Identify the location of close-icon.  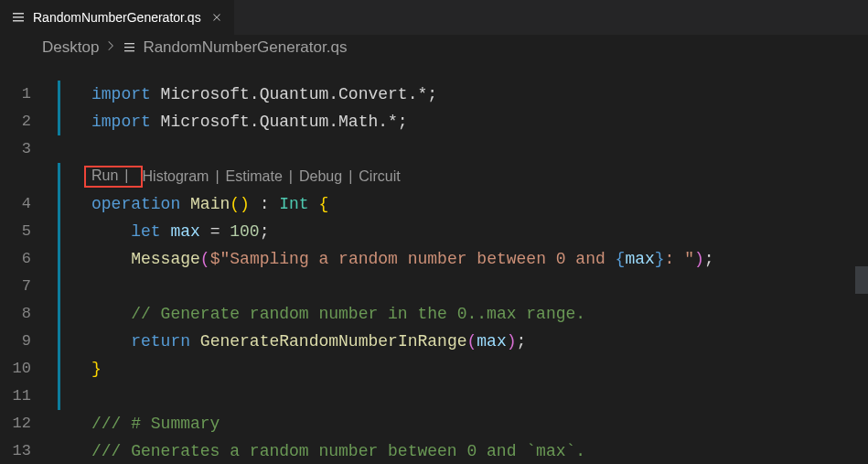
(217, 17).